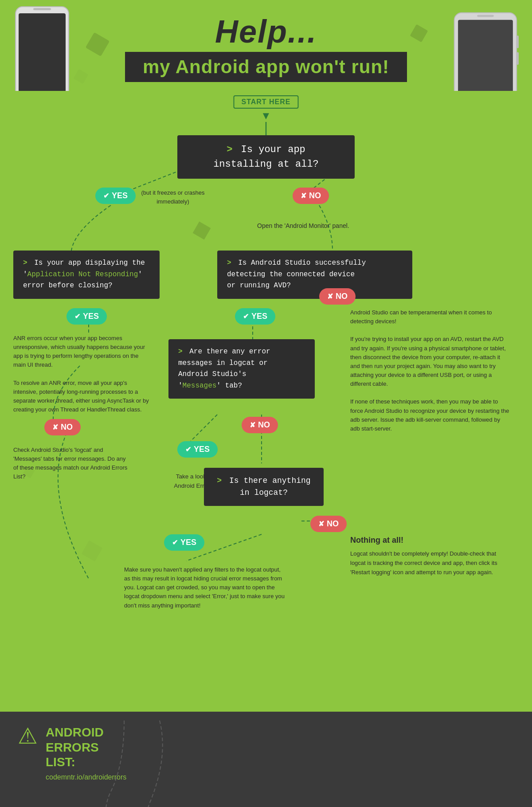  What do you see at coordinates (115, 196) in the screenshot?
I see `badge-yes-1: ✔ YES` at bounding box center [115, 196].